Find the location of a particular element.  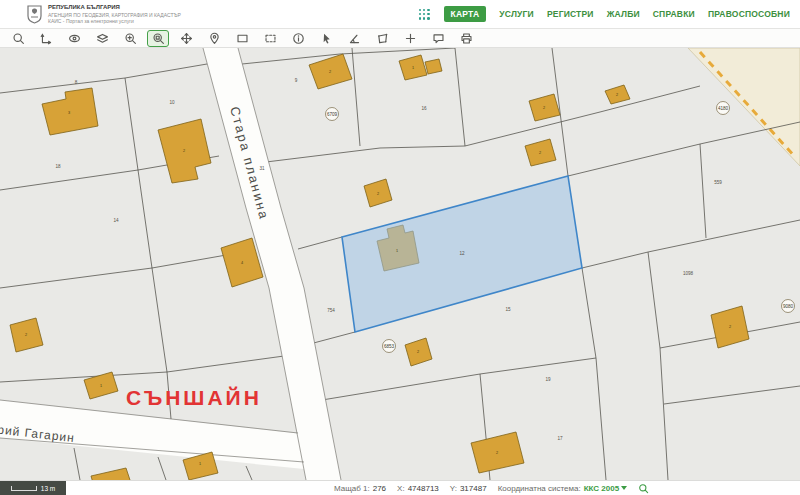

zoom-window-tool-button is located at coordinates (158, 38).